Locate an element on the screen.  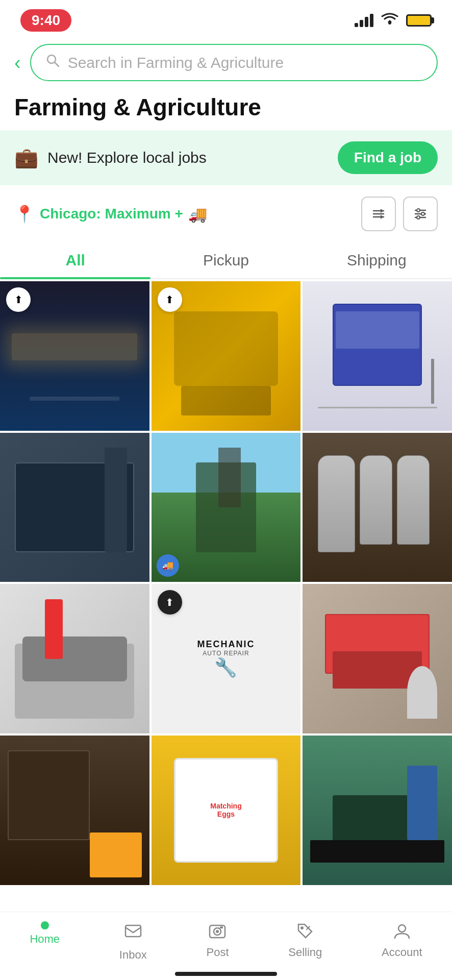
search-icon is located at coordinates (53, 62).